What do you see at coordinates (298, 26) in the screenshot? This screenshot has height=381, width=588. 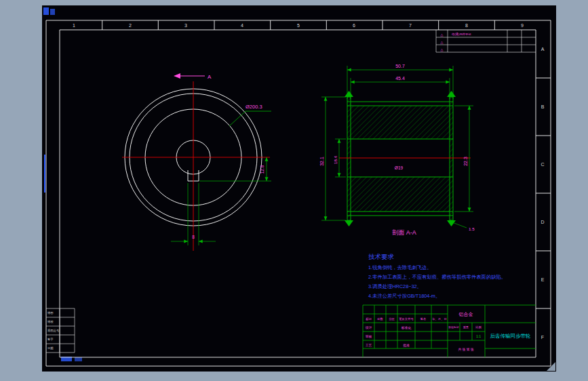 I see `zone-number: 5` at bounding box center [298, 26].